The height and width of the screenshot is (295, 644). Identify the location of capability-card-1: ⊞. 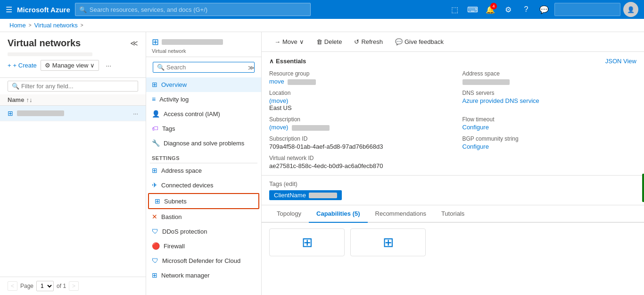
(307, 243).